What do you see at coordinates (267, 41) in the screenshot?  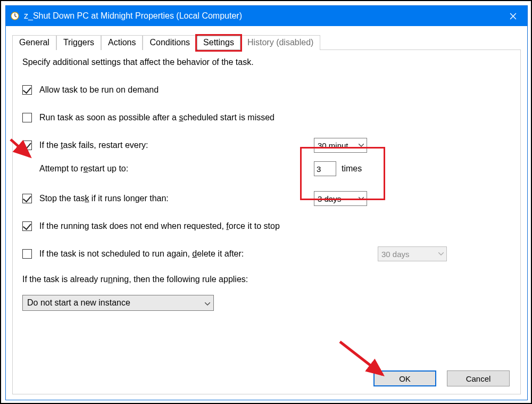 I see `tabstrip: General Triggers Actions Conditions Sett…` at bounding box center [267, 41].